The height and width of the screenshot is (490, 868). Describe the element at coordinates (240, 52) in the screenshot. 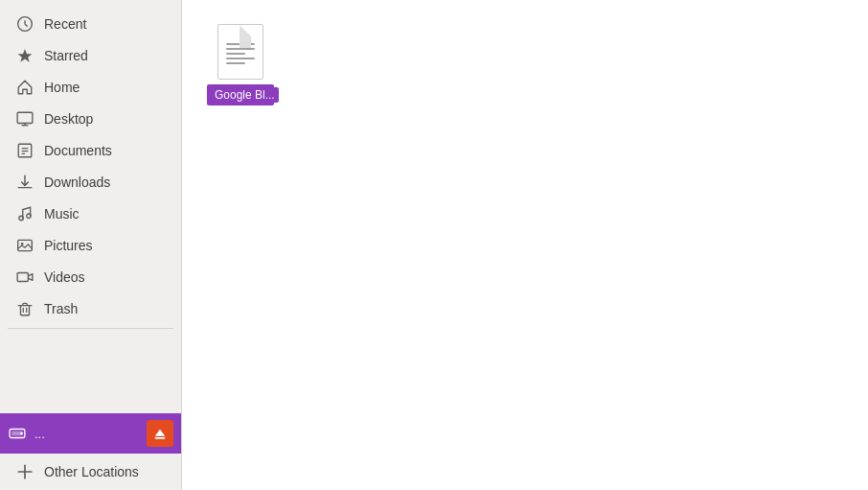

I see `document-icon` at that location.